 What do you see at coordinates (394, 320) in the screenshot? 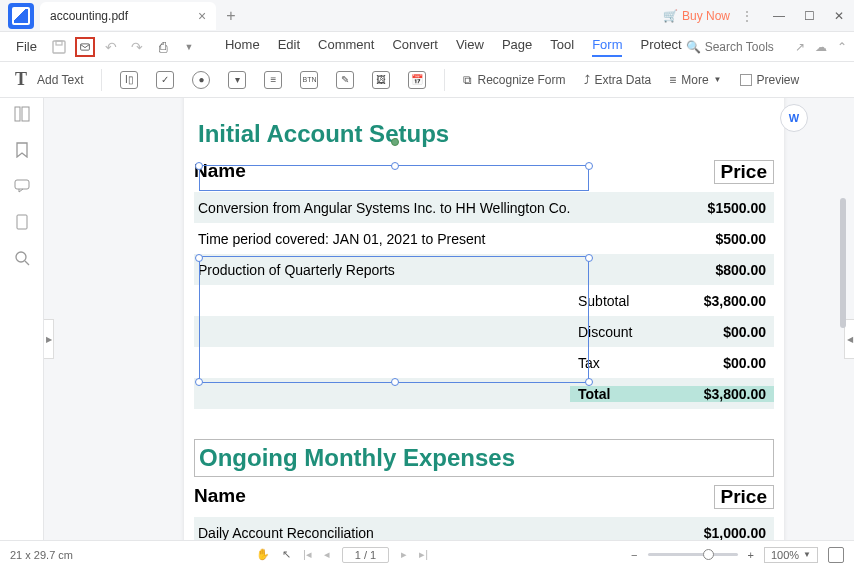
I see `form-selection-box` at bounding box center [394, 320].